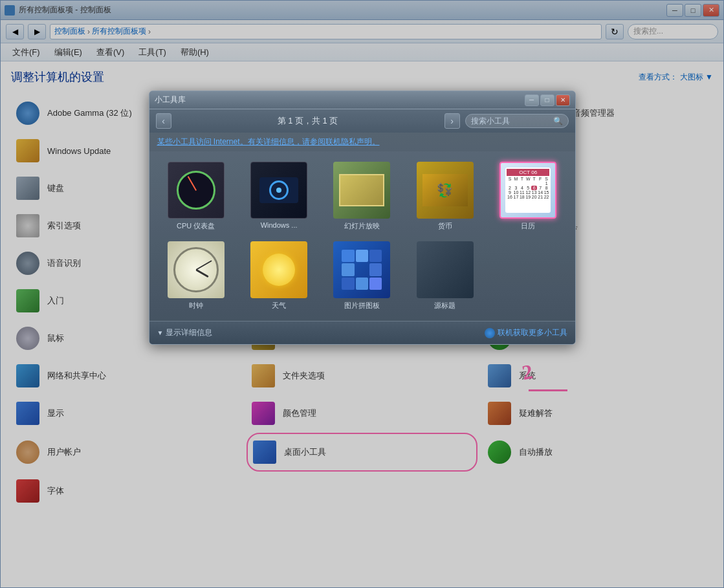 This screenshot has height=588, width=724. Describe the element at coordinates (279, 197) in the screenshot. I see `gadget-item-wmc: Windows ...` at that location.